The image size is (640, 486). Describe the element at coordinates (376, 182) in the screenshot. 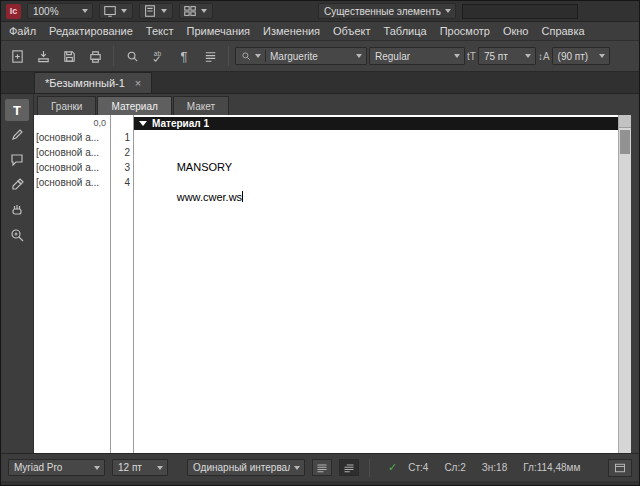

I see `galley-line: www.cwer.ws` at that location.